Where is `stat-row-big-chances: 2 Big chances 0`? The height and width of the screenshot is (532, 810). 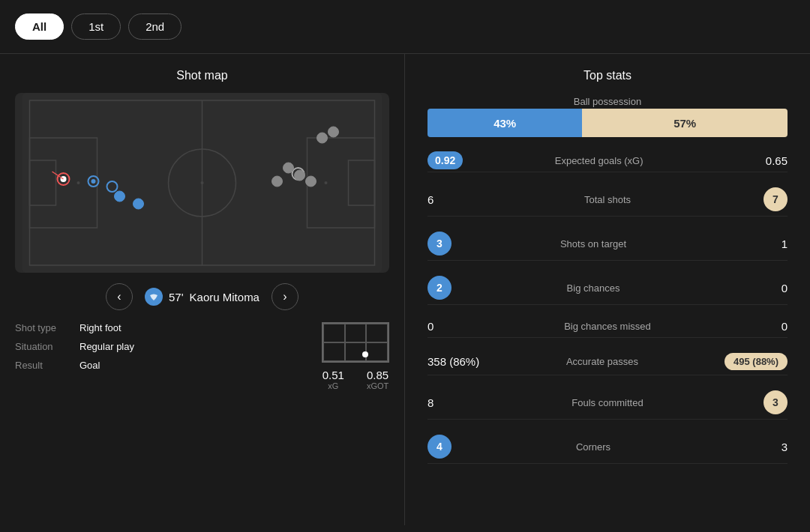
stat-row-big-chances: 2 Big chances 0 is located at coordinates (608, 288).